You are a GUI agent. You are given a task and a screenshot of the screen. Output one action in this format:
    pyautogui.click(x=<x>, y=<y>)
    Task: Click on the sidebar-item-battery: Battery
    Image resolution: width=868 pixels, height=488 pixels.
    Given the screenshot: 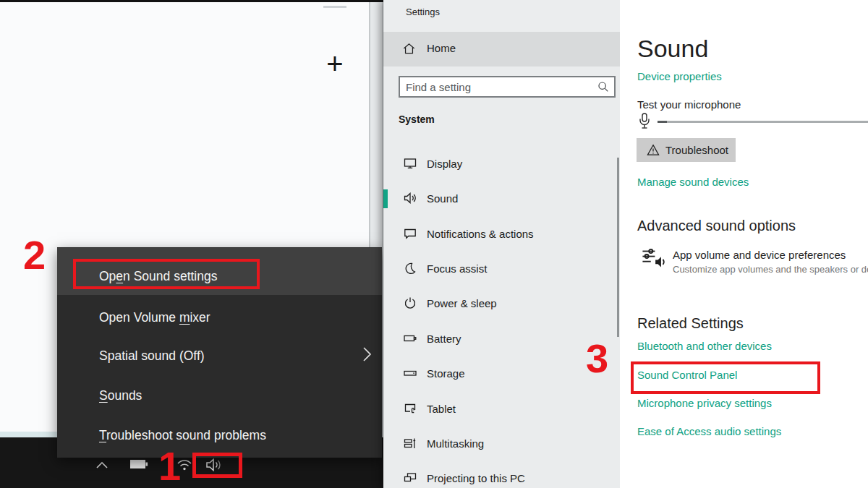 What is the action you would take?
    pyautogui.click(x=502, y=339)
    